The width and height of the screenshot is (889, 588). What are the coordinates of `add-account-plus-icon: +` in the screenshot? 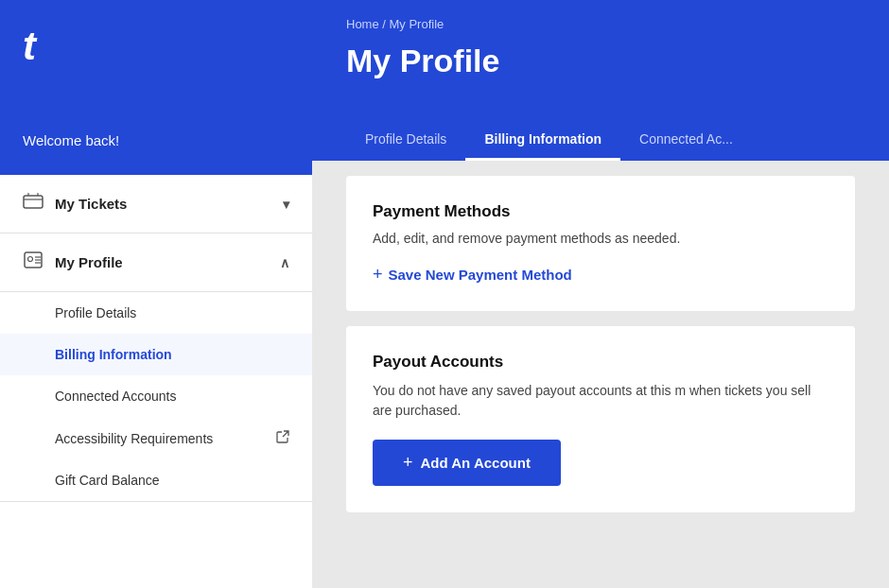 It's located at (409, 463).